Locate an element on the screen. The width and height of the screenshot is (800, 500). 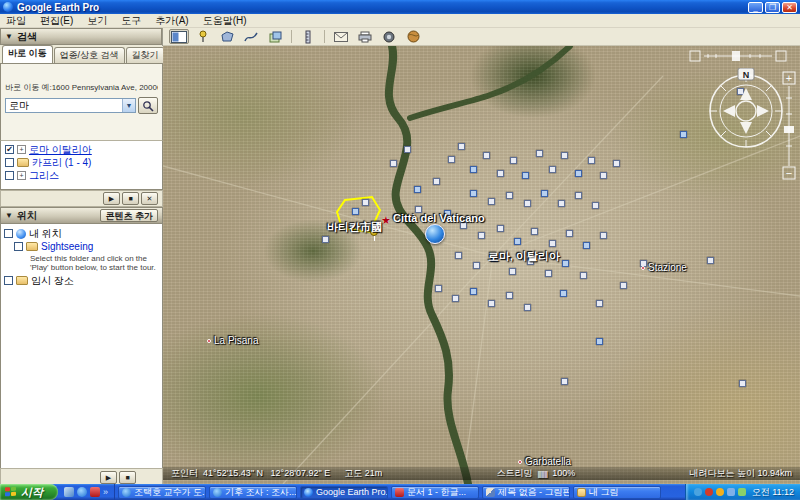
play-tour-button: ▶ is located at coordinates (112, 198).